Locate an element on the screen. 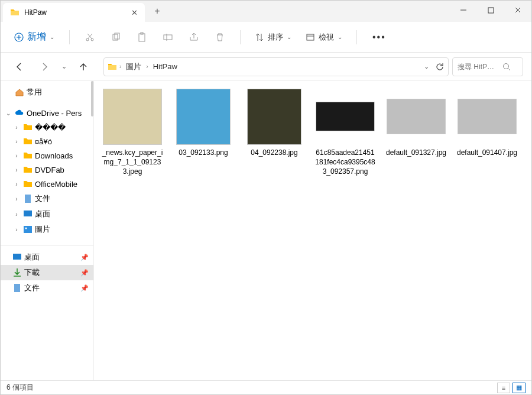  share-button is located at coordinates (194, 37).